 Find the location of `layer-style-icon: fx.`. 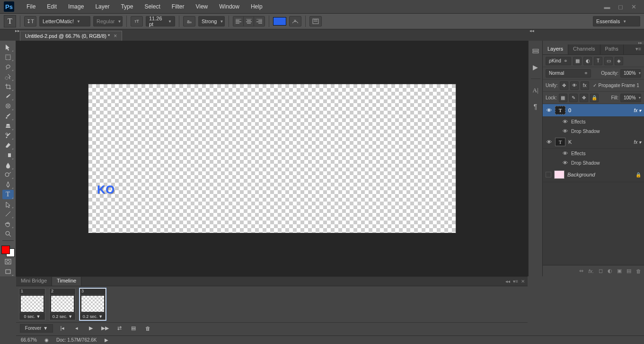

layer-style-icon: fx. is located at coordinates (591, 271).